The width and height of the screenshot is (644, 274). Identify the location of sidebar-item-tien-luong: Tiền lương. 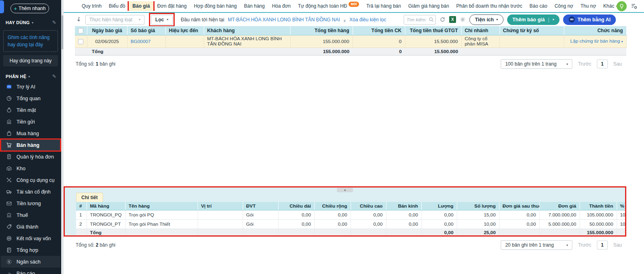
(31, 204).